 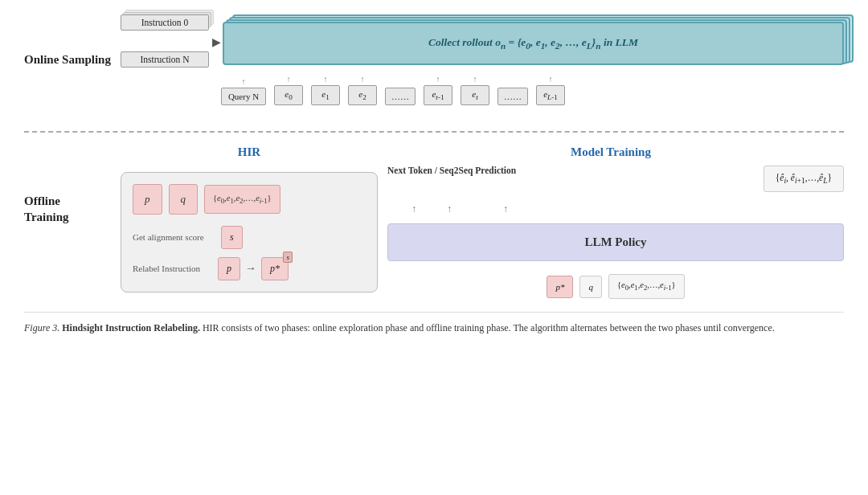 What do you see at coordinates (475, 90) in the screenshot?
I see `et-group: ↑ et` at bounding box center [475, 90].